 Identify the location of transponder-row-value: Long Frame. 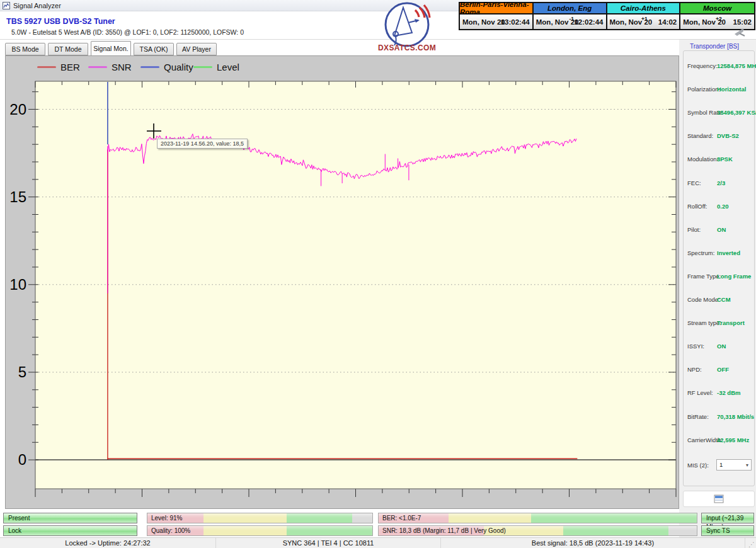
(734, 276).